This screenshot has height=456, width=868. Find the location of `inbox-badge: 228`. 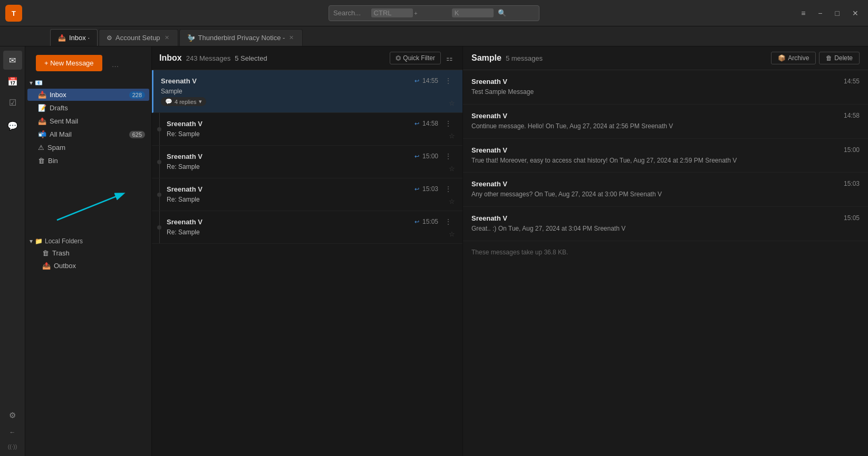

inbox-badge: 228 is located at coordinates (137, 95).